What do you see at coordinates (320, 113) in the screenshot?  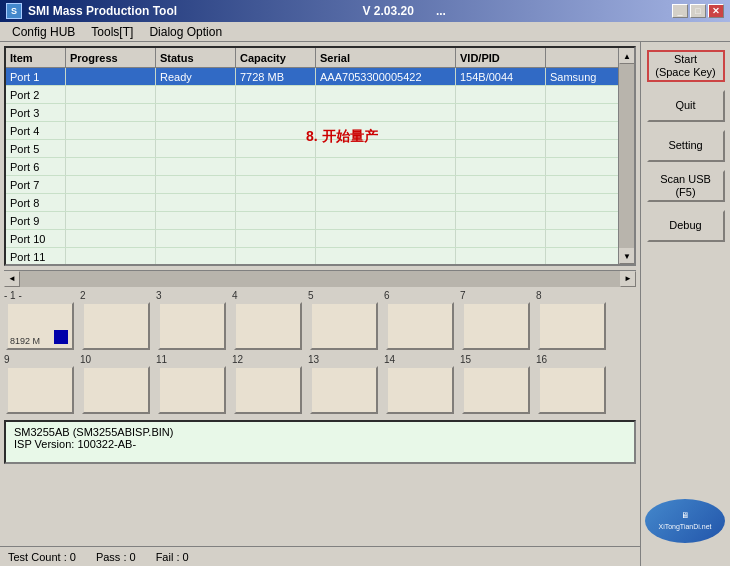 I see `table-row: Port 3` at bounding box center [320, 113].